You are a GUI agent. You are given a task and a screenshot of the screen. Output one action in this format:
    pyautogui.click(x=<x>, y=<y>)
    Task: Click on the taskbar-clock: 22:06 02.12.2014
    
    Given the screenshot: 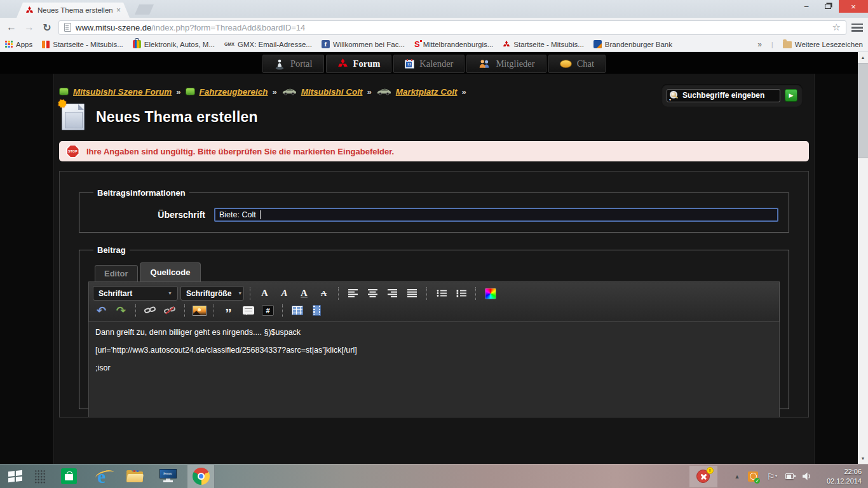 What is the action you would take?
    pyautogui.click(x=842, y=477)
    